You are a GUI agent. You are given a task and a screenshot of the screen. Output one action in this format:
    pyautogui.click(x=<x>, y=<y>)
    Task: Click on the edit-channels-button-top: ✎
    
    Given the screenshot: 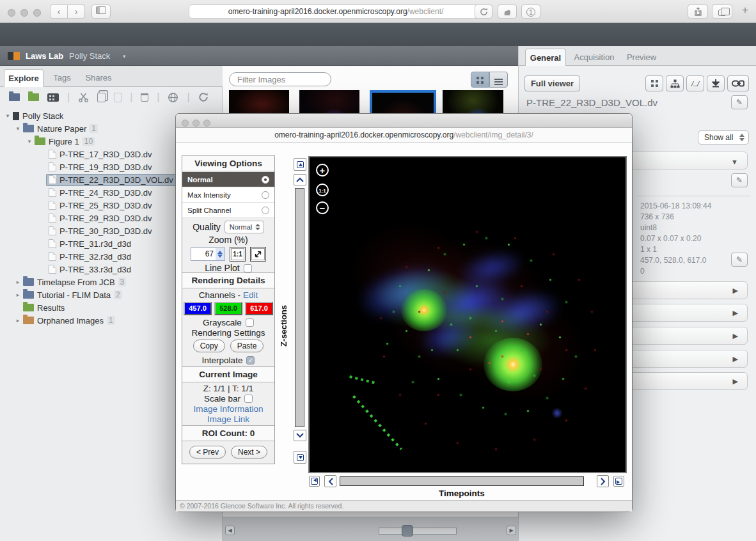 What is the action you would take?
    pyautogui.click(x=739, y=180)
    